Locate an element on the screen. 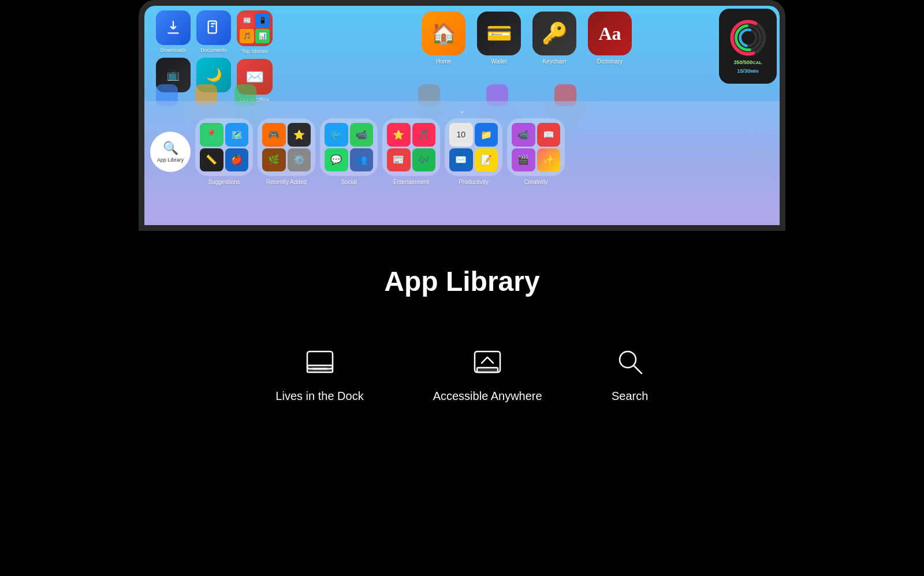  top-stories-label: Top Stories is located at coordinates (254, 51).